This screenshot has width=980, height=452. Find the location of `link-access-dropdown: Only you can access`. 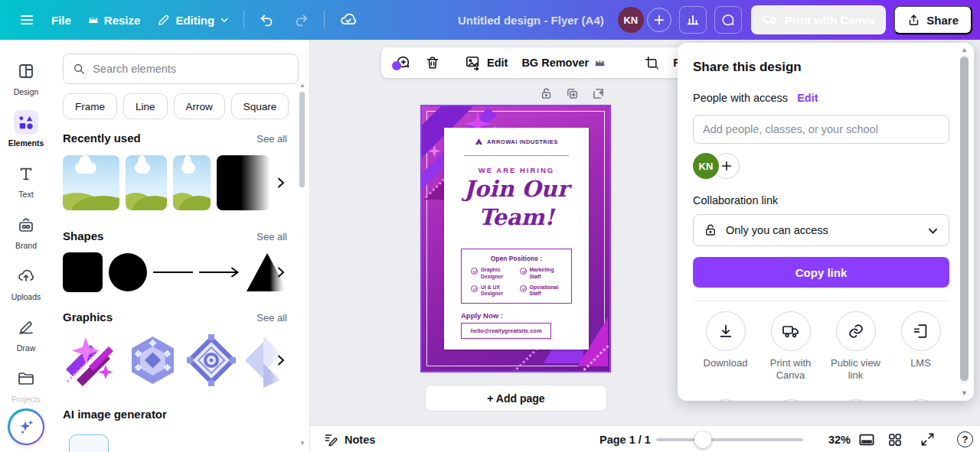

link-access-dropdown: Only you can access is located at coordinates (821, 230).